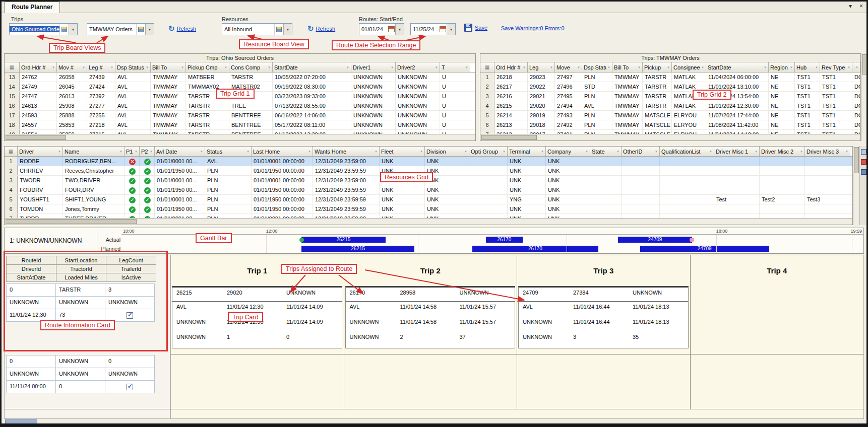  Describe the element at coordinates (38, 96) in the screenshot. I see `grid-cell: 24747` at that location.